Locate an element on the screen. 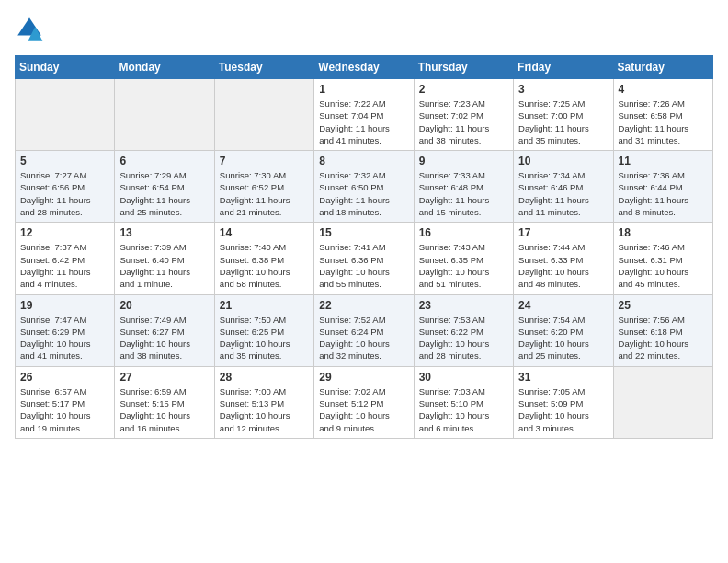  day-info: Sunrise: 6:57 AM Sunset: 5:17 PM Dayligh… is located at coordinates (64, 410).